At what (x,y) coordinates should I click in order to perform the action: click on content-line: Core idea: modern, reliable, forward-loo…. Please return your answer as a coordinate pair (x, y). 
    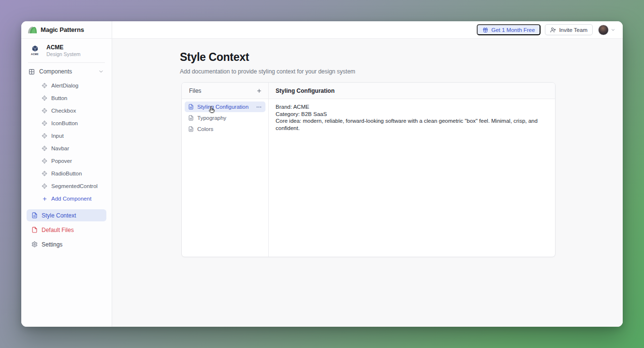
    Looking at the image, I should click on (412, 125).